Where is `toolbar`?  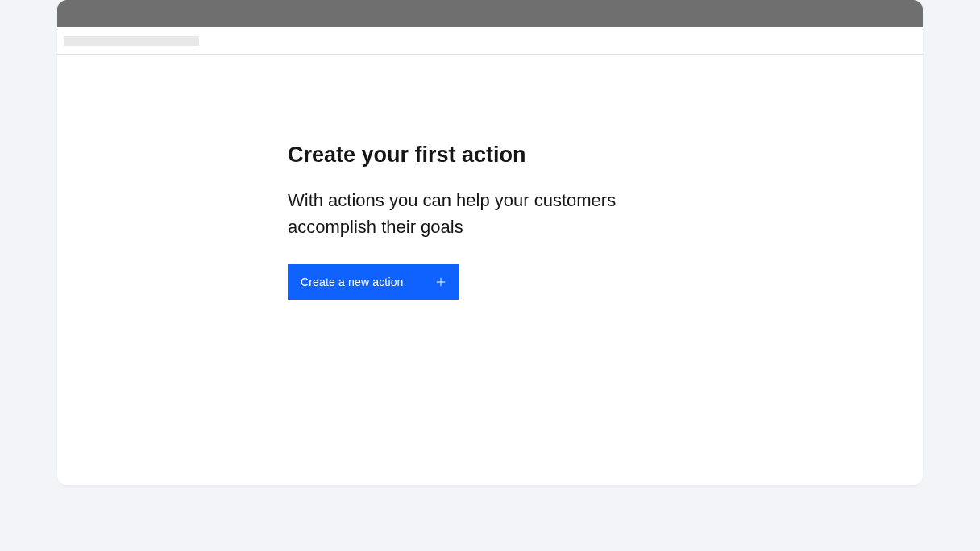 toolbar is located at coordinates (490, 41).